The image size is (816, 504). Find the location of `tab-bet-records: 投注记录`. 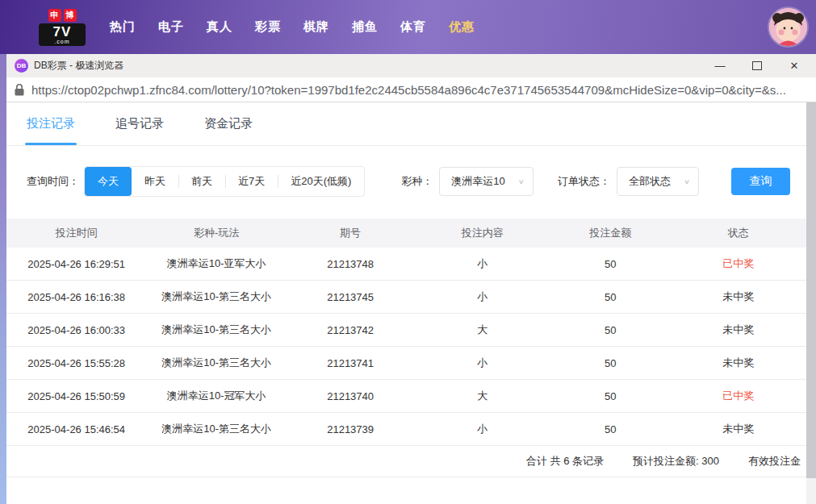

tab-bet-records: 投注记录 is located at coordinates (51, 124).